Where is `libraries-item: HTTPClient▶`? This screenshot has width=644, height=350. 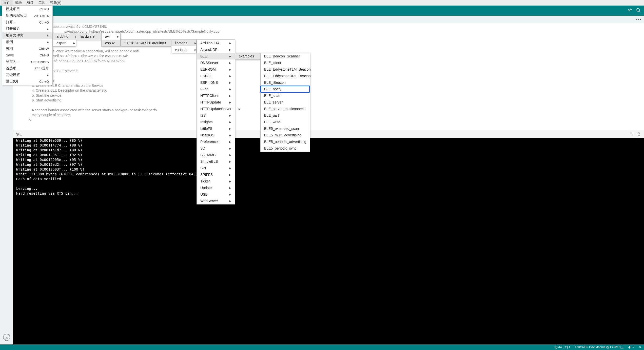
libraries-item: HTTPClient▶ is located at coordinates (216, 96).